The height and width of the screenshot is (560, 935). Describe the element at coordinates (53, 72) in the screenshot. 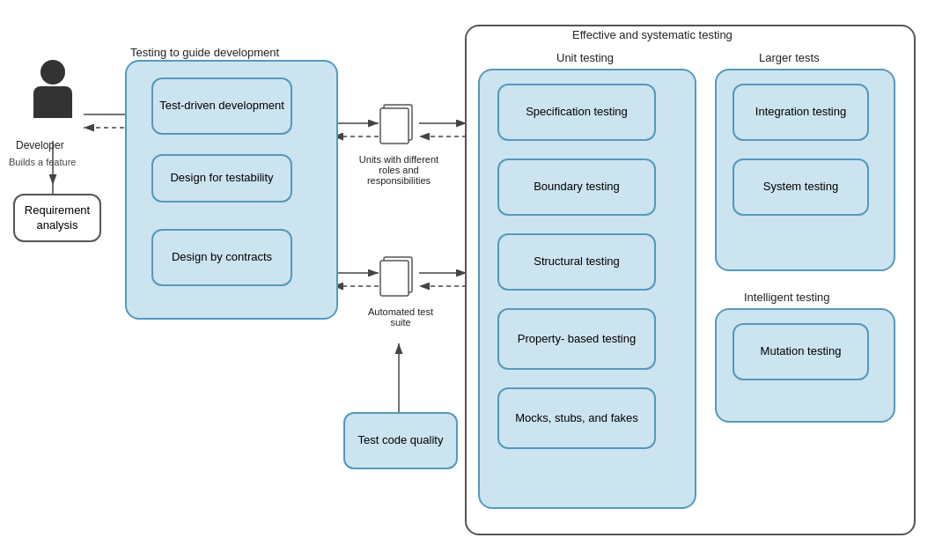

I see `developer-head` at that location.